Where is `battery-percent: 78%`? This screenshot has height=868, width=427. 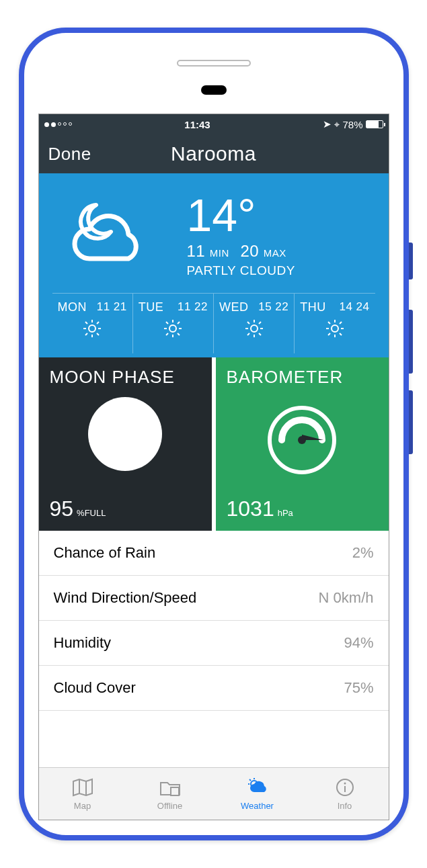 battery-percent: 78% is located at coordinates (352, 125).